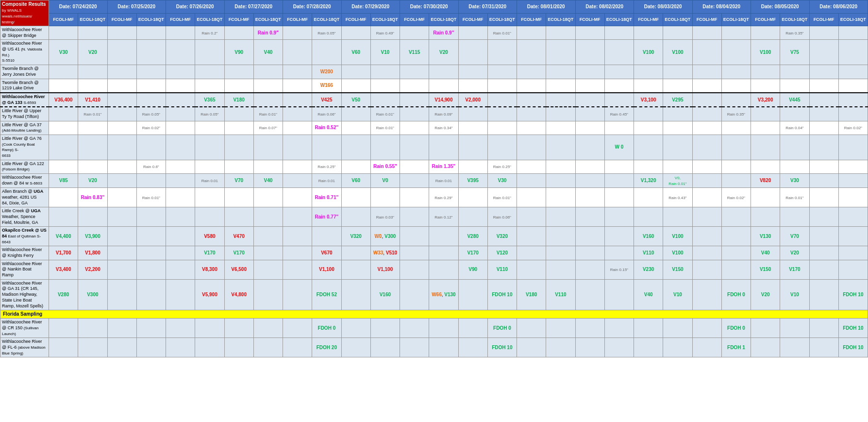 The width and height of the screenshot is (868, 422). I want to click on data-cell: Rain 0.12", so click(444, 217).